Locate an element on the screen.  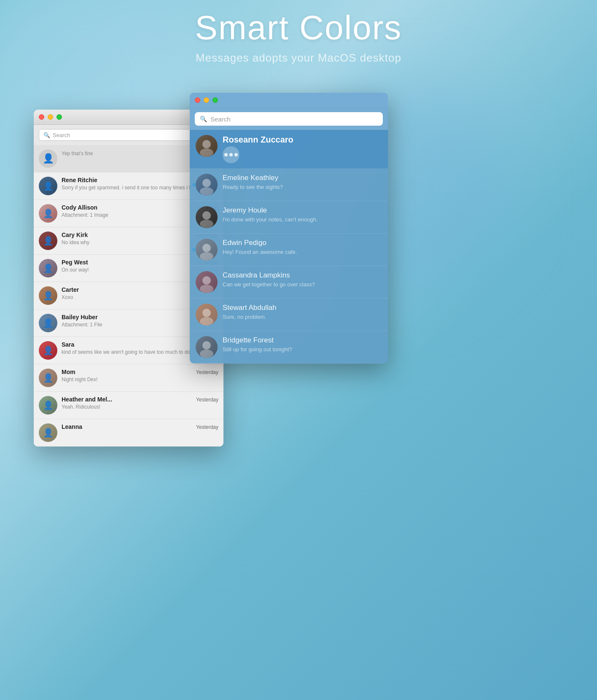
list-item: Bridgette Forest Still up for going out … is located at coordinates (289, 347).